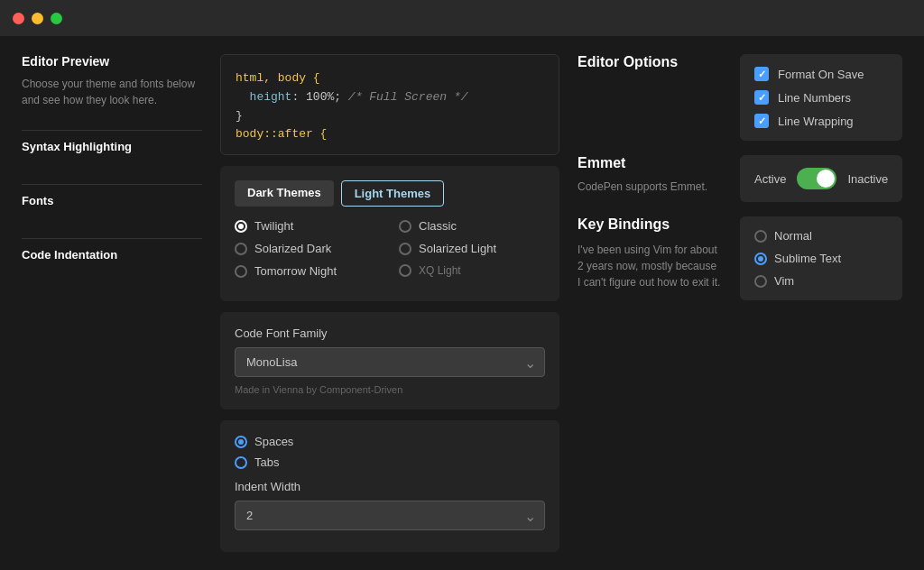  I want to click on twilight-radio, so click(241, 226).